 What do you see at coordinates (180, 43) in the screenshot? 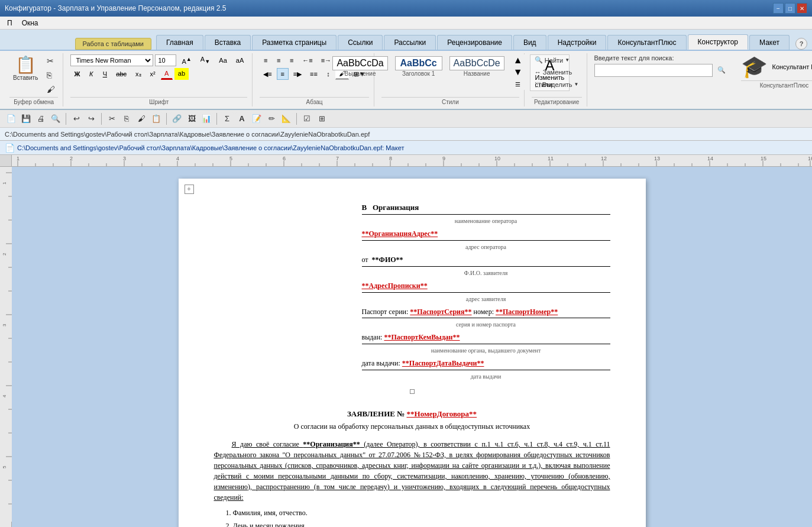
I see `tab-glavnaya: Главная` at bounding box center [180, 43].